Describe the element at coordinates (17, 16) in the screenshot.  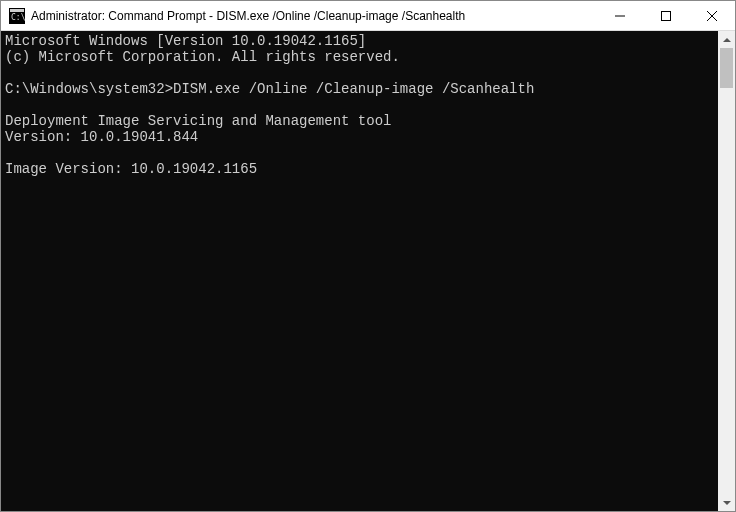
I see `cmd-icon: C:\` at that location.